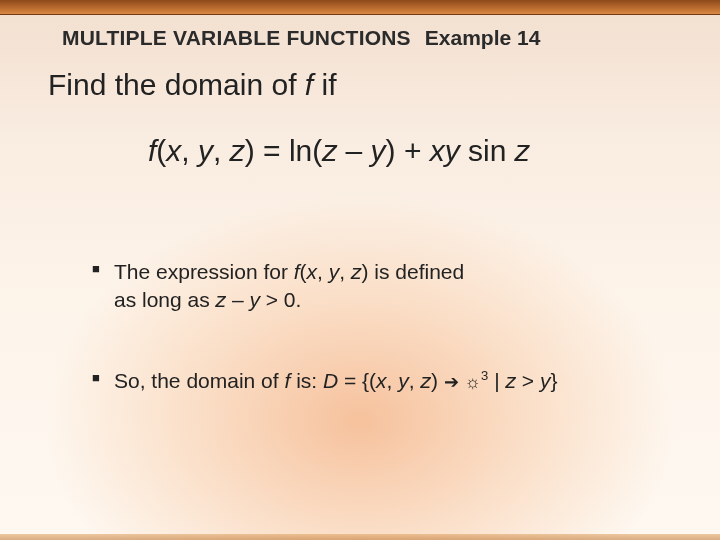  What do you see at coordinates (306, 380) in the screenshot?
I see `b2-t2: is:` at bounding box center [306, 380].